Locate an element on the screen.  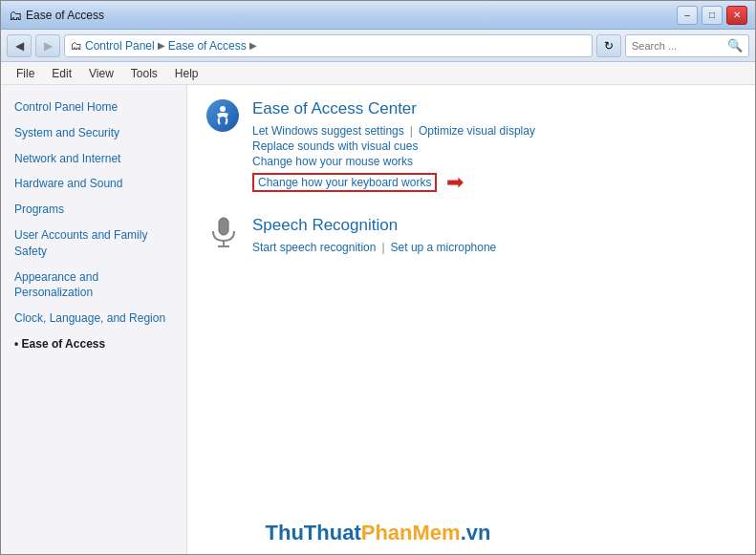
maximize-button: □ is located at coordinates (712, 15).